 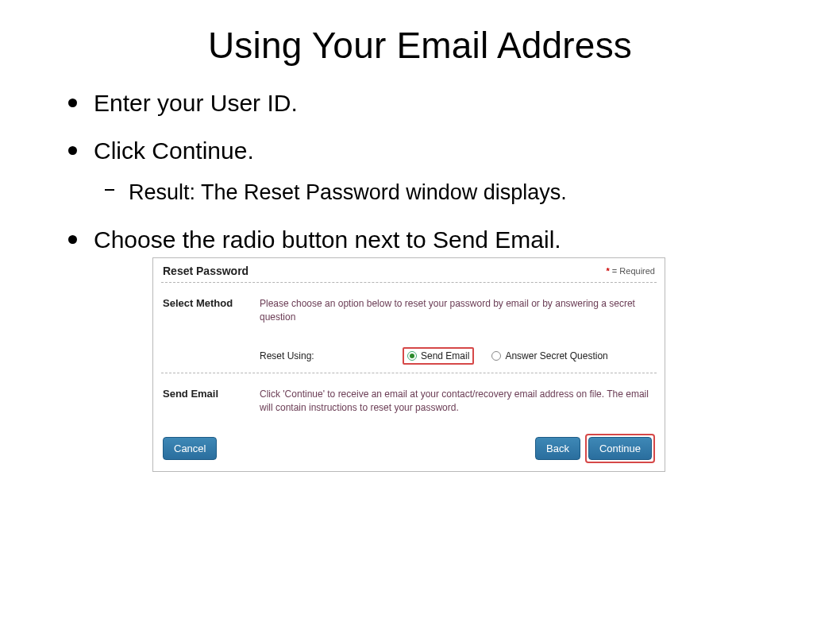 What do you see at coordinates (439, 103) in the screenshot?
I see `bullet-enter-user-id: Enter your User ID.` at bounding box center [439, 103].